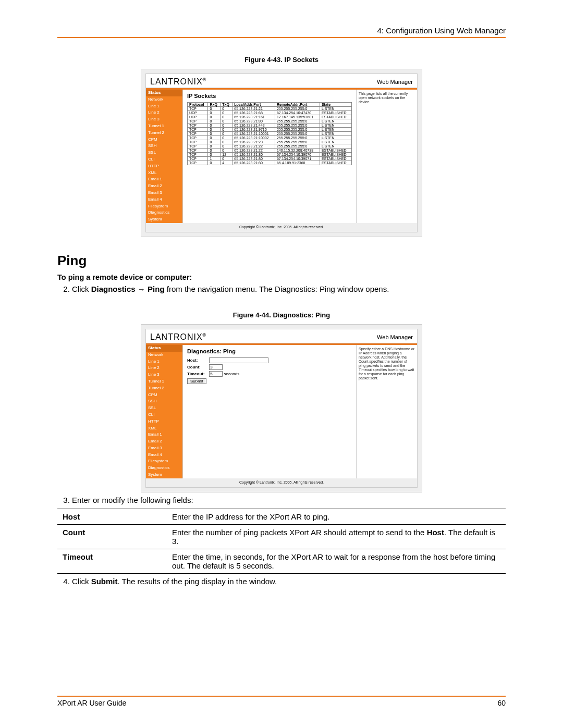  Describe the element at coordinates (282, 541) in the screenshot. I see `fields-description-table: Host Enter the IP address for the XPort …` at that location.